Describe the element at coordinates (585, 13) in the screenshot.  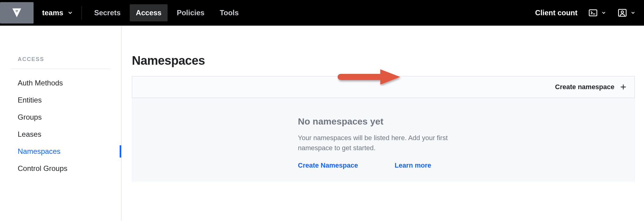
I see `right-nav: Client count` at that location.